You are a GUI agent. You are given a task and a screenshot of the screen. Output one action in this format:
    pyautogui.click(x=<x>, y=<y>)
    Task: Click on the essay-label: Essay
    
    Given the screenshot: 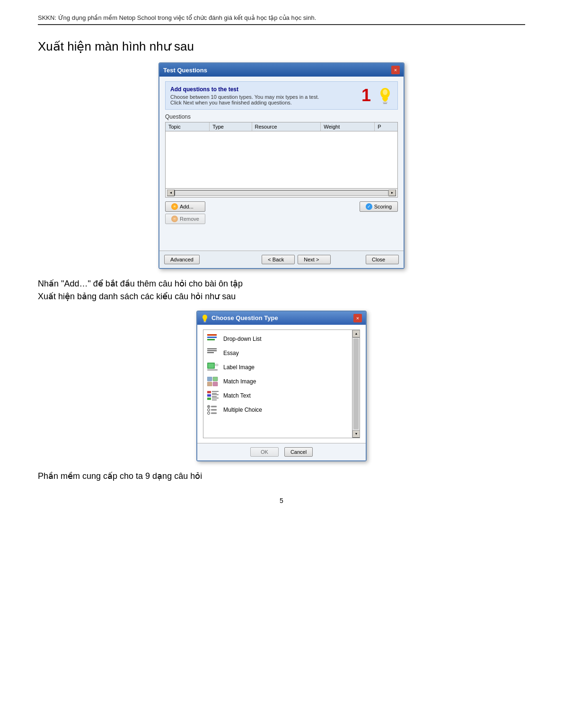 What is the action you would take?
    pyautogui.click(x=231, y=353)
    